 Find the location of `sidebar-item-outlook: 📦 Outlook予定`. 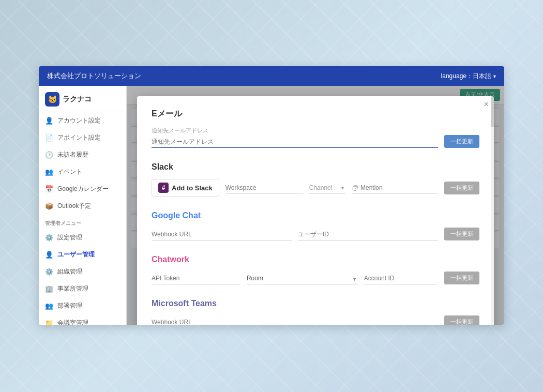

sidebar-item-outlook: 📦 Outlook予定 is located at coordinates (83, 206).